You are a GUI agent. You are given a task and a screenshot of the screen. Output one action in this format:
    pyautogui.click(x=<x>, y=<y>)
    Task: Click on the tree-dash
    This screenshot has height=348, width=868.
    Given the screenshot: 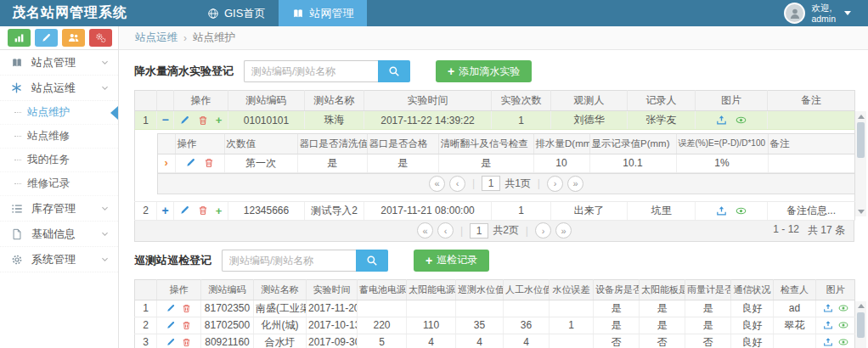 What is the action you would take?
    pyautogui.click(x=18, y=136)
    